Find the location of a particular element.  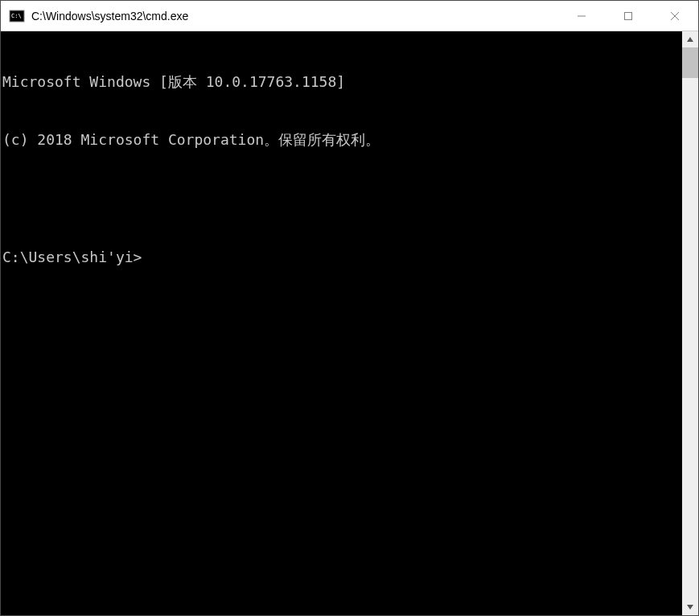

terminal-blank-line is located at coordinates (341, 199).